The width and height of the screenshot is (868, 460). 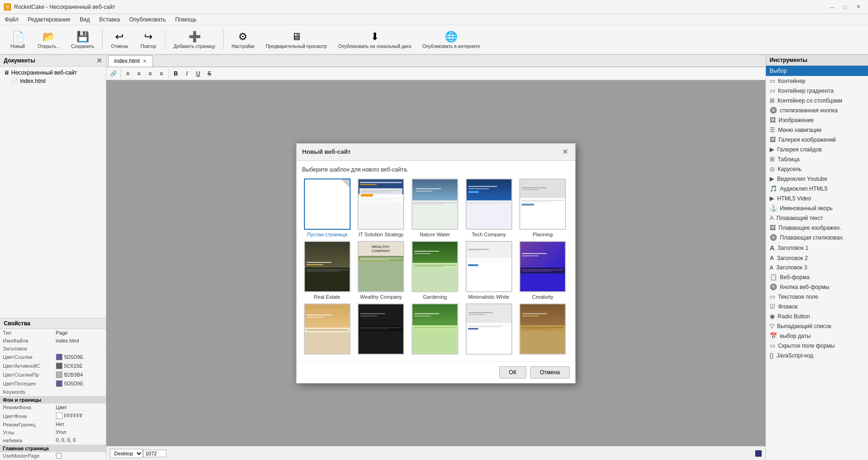 I want to click on strikethrough-btn: S, so click(x=209, y=74).